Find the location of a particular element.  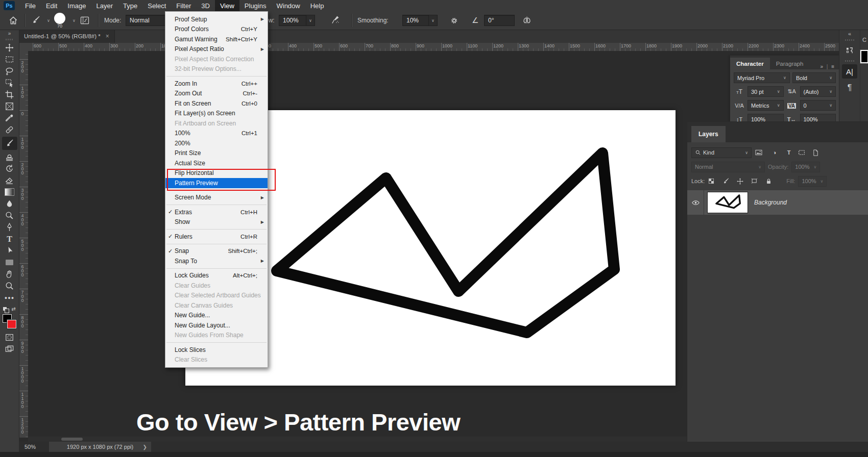

view-menu-item-pattern-preview: Pattern Preview is located at coordinates (216, 183).